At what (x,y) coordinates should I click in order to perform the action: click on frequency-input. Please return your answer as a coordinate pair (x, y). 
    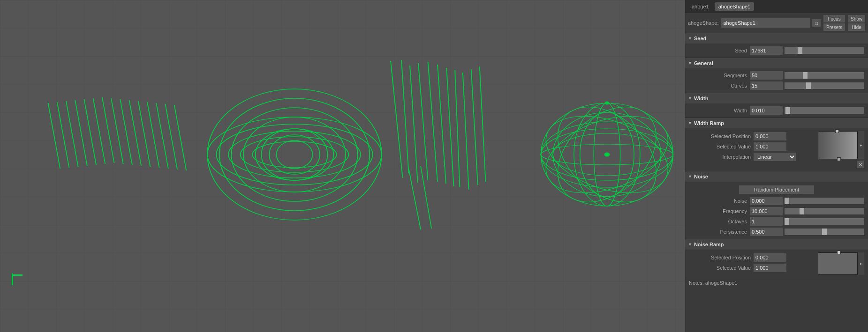
    Looking at the image, I should click on (766, 211).